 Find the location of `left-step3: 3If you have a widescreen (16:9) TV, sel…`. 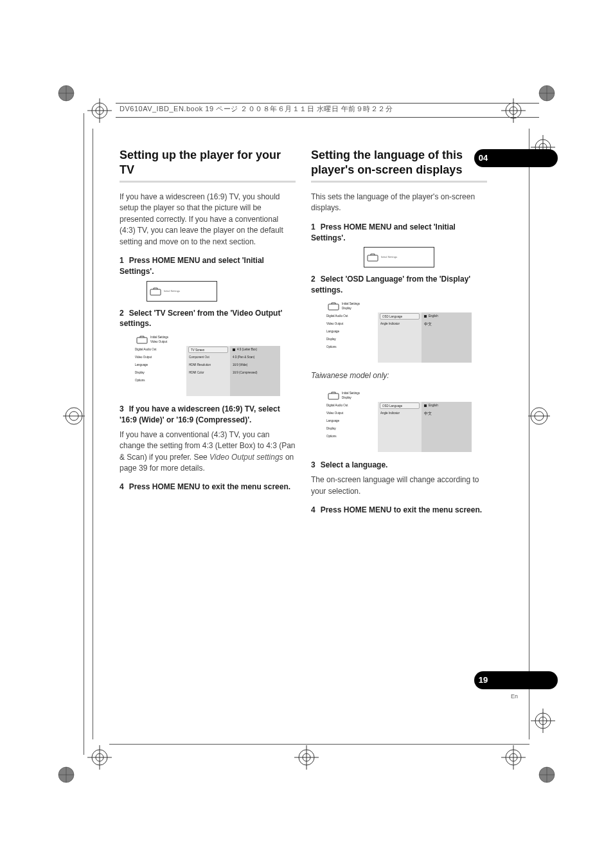

left-step3: 3If you have a widescreen (16:9) TV, sel… is located at coordinates (208, 415).